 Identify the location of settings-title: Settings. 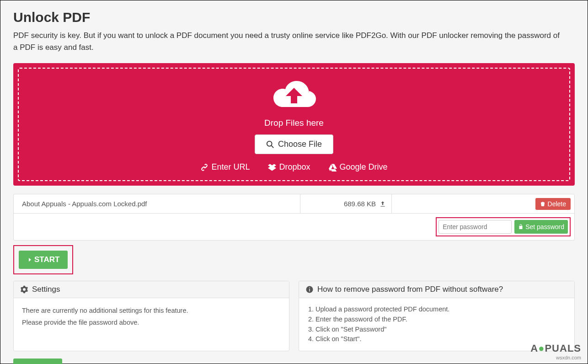
(46, 289).